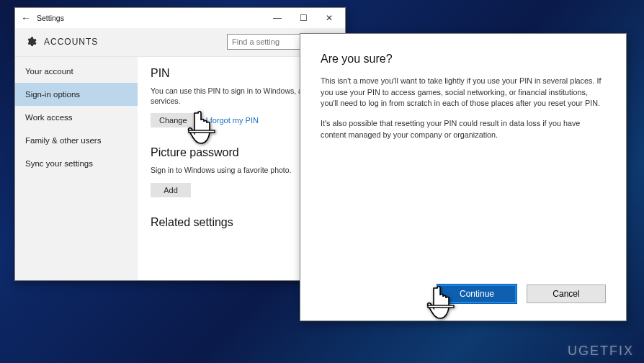  I want to click on cancel-button: Cancel, so click(566, 294).